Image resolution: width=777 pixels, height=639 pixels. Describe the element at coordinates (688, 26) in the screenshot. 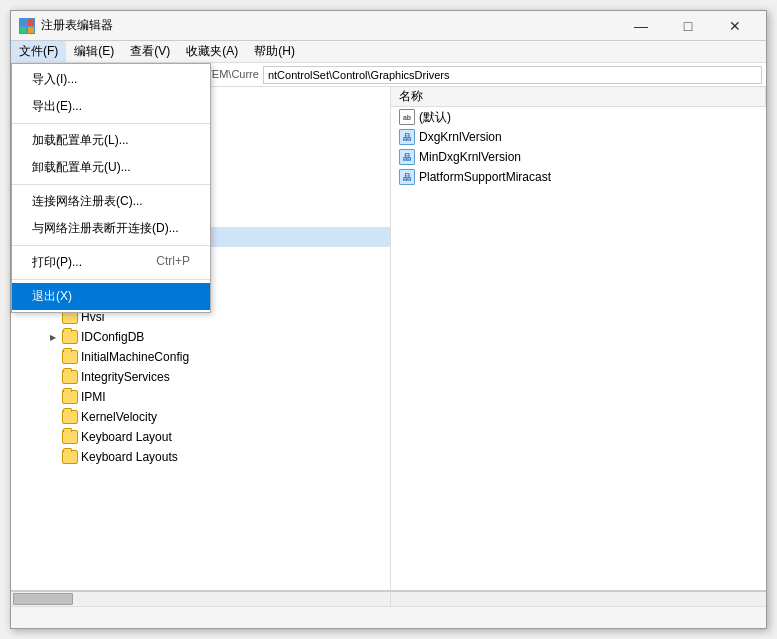

I see `maximize-button: □` at that location.